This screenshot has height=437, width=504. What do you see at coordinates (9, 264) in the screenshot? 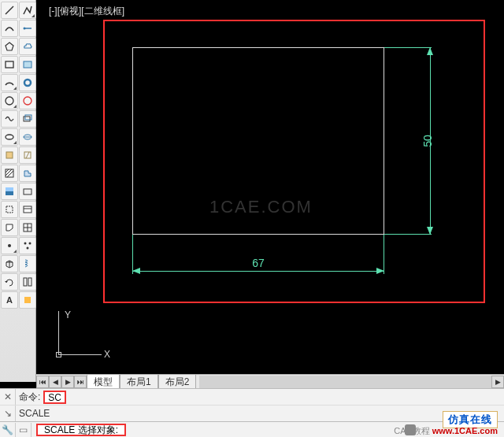
I see `tool-3d` at bounding box center [9, 264].